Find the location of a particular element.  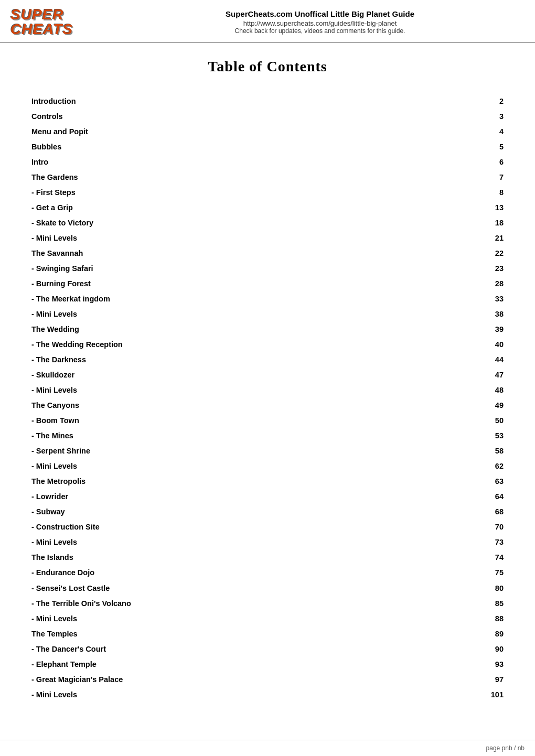

table-row: - Mini Levels21 is located at coordinates (268, 238).